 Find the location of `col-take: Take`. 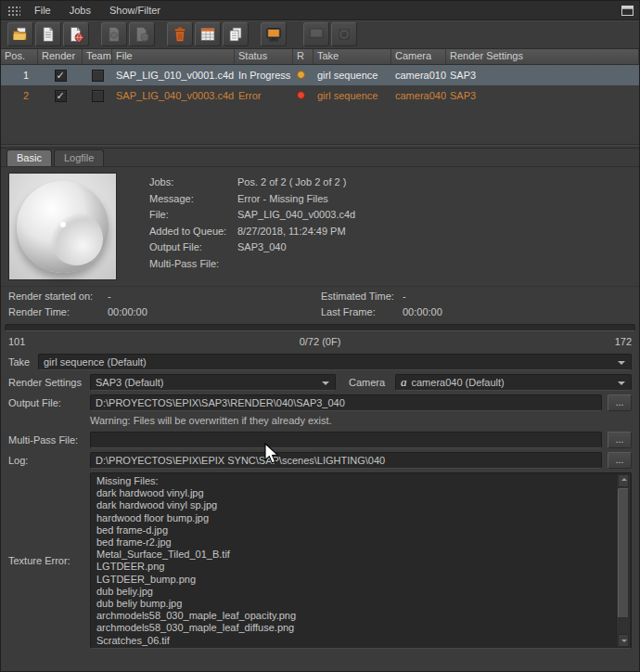

col-take: Take is located at coordinates (352, 57).